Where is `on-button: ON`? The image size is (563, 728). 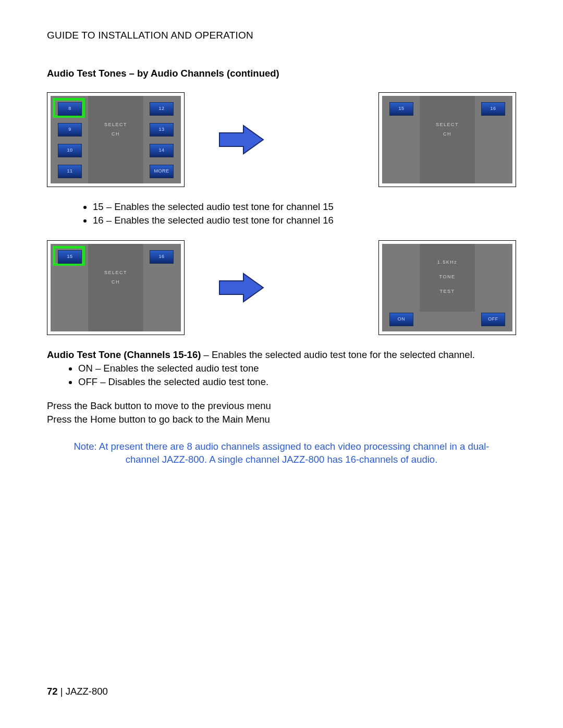 on-button: ON is located at coordinates (401, 319).